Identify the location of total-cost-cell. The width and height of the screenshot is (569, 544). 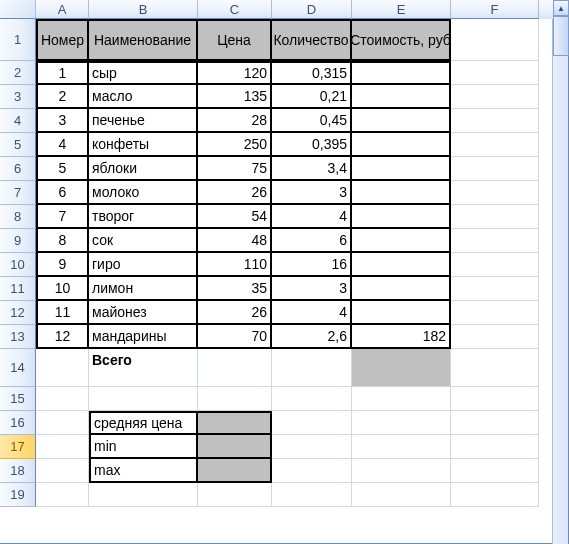
(402, 368).